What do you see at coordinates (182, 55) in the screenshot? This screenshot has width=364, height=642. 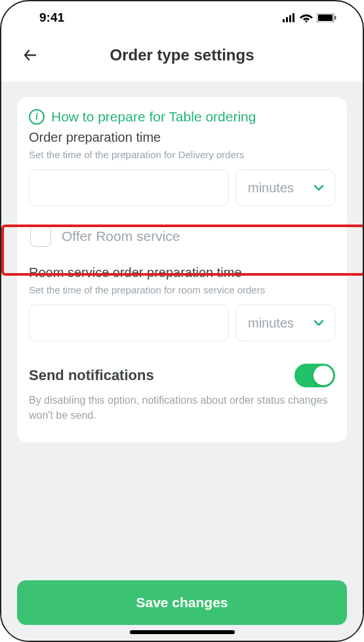 I see `page-title: Order type settings` at bounding box center [182, 55].